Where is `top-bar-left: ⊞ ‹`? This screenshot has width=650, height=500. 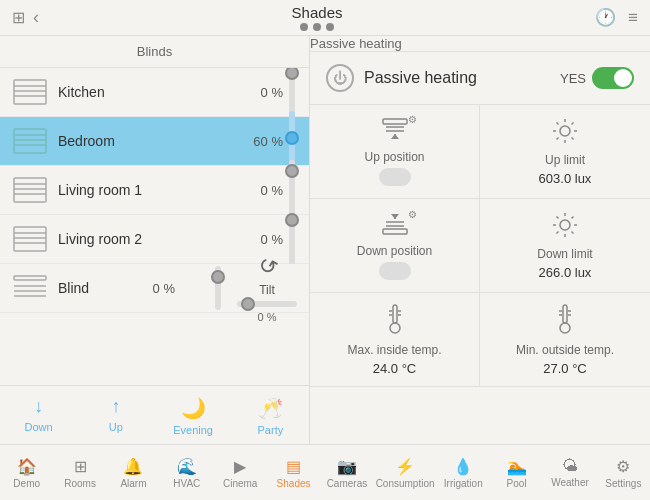 top-bar-left: ⊞ ‹ is located at coordinates (26, 18).